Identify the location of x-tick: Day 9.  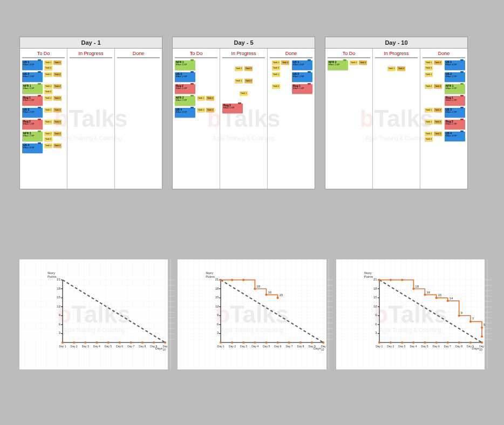
(153, 346).